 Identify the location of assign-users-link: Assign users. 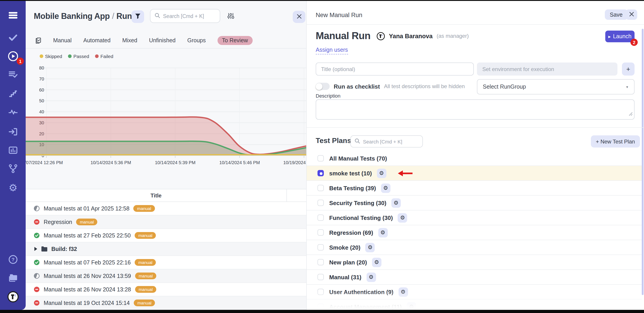
(332, 50).